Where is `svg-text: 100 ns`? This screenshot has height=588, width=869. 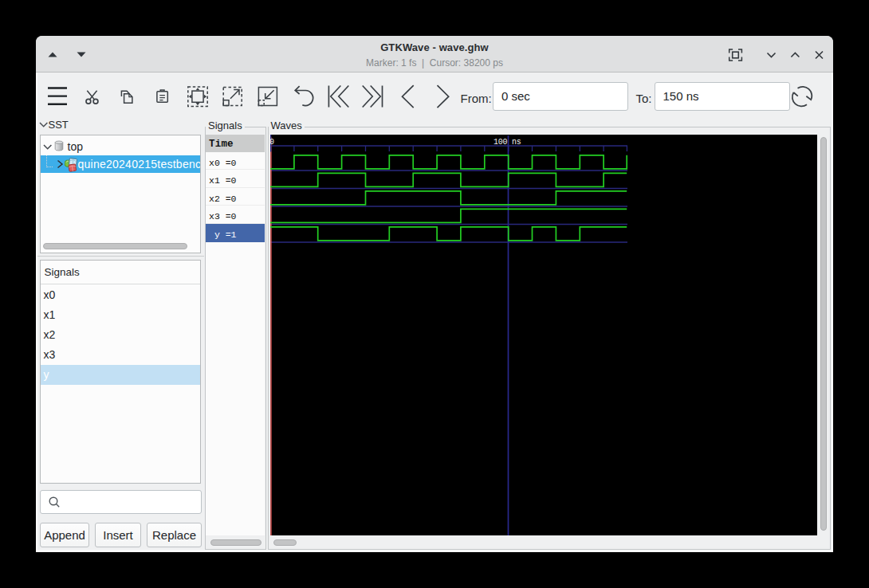
svg-text: 100 ns is located at coordinates (507, 142).